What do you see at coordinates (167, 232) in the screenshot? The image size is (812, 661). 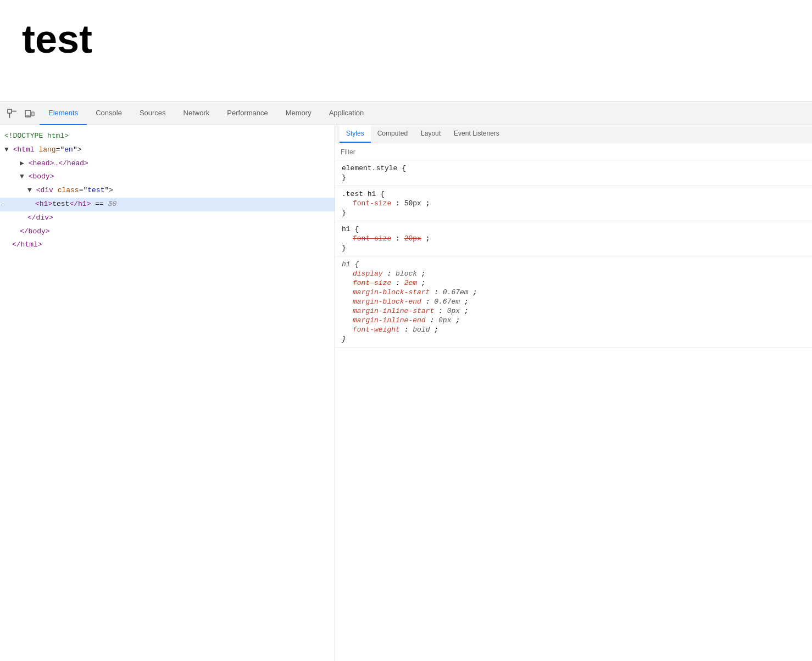 I see `dom-line-body-close: </body>` at bounding box center [167, 232].